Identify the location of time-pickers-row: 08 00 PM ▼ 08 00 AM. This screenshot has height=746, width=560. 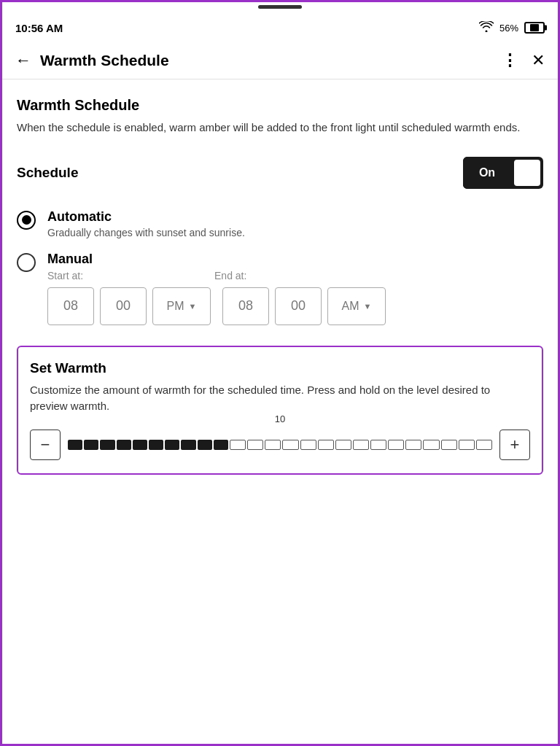
(295, 306).